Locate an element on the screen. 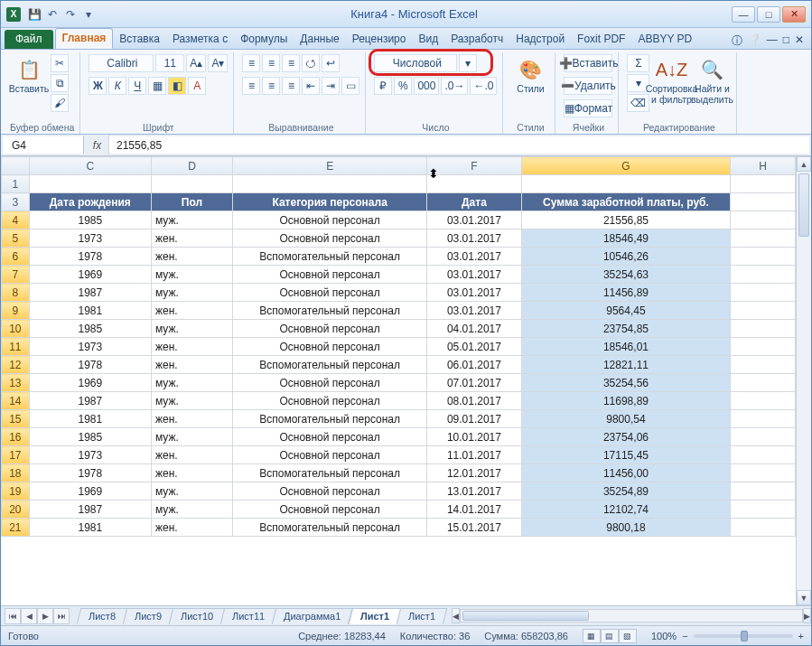  cell-D13: муж. is located at coordinates (191, 383).